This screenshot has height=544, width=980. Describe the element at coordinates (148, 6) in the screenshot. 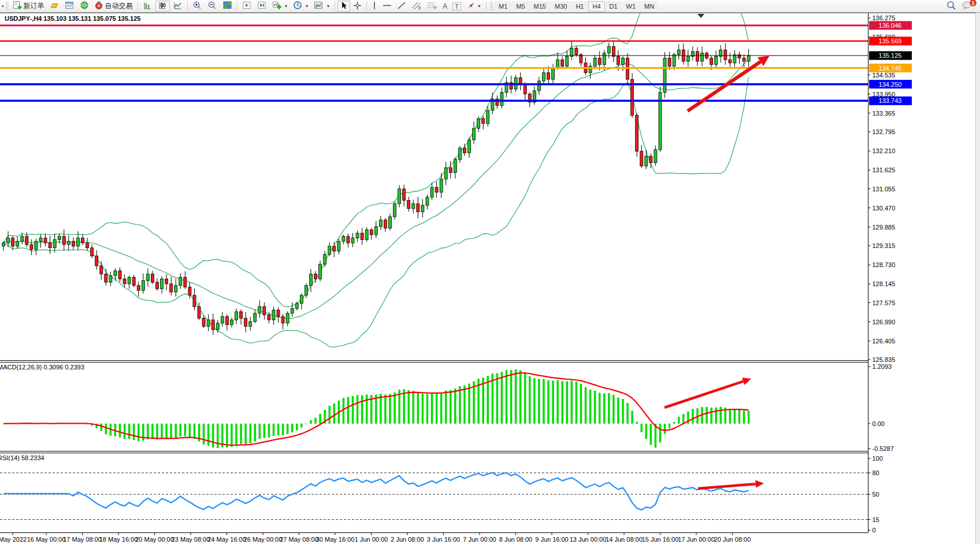

I see `bar-chart-icon` at that location.